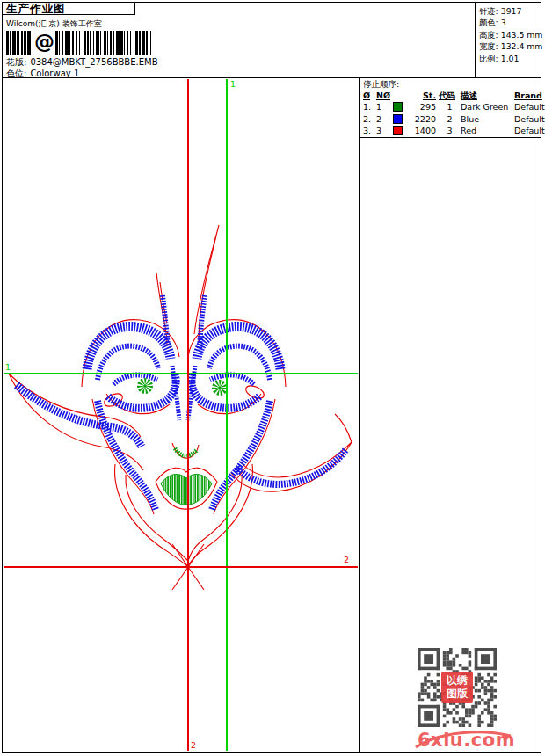  I want to click on col-st: St., so click(425, 95).